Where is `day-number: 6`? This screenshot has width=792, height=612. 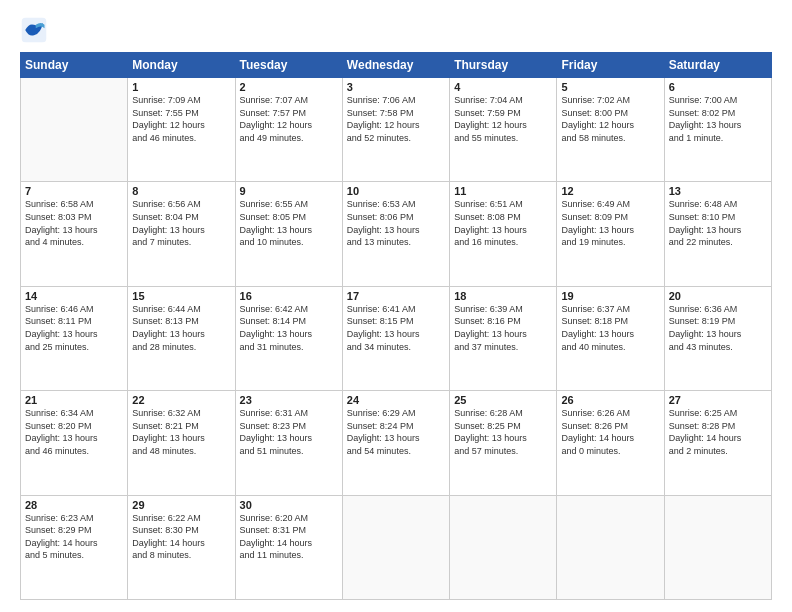
day-number: 6 is located at coordinates (718, 87).